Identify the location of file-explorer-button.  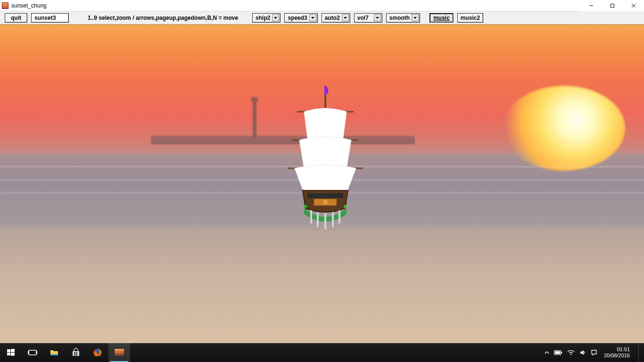
(54, 353).